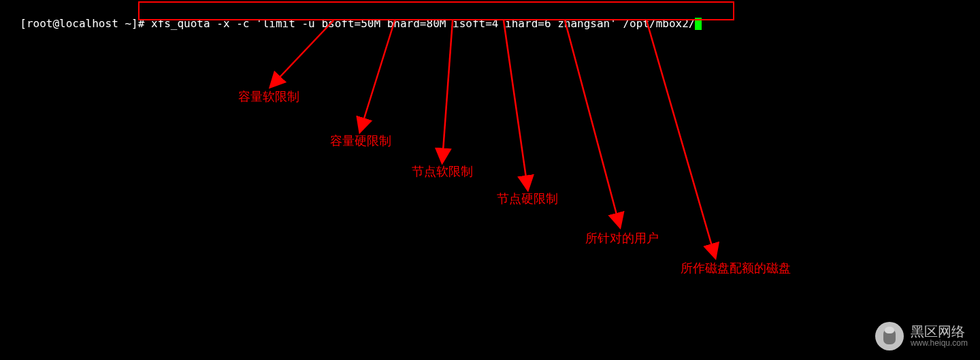 This screenshot has height=360, width=980. What do you see at coordinates (86, 23) in the screenshot?
I see `prompt: [root@localhost ~]#` at bounding box center [86, 23].